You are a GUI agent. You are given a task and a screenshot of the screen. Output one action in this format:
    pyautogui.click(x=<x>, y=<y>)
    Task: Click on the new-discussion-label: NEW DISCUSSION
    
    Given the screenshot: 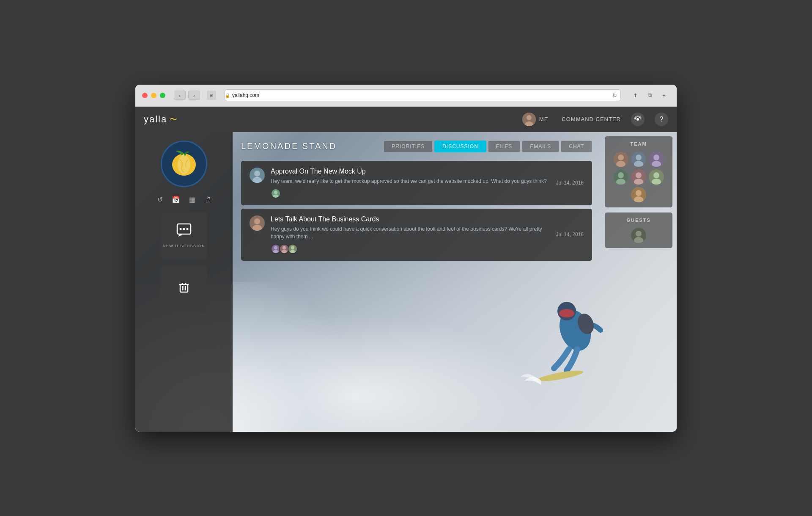 What is the action you would take?
    pyautogui.click(x=184, y=246)
    